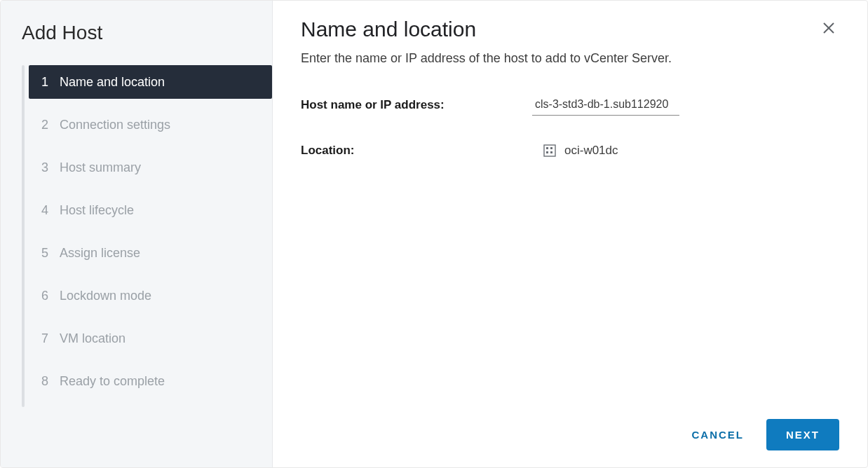 This screenshot has width=868, height=468. What do you see at coordinates (48, 168) in the screenshot?
I see `step-number: 3` at bounding box center [48, 168].